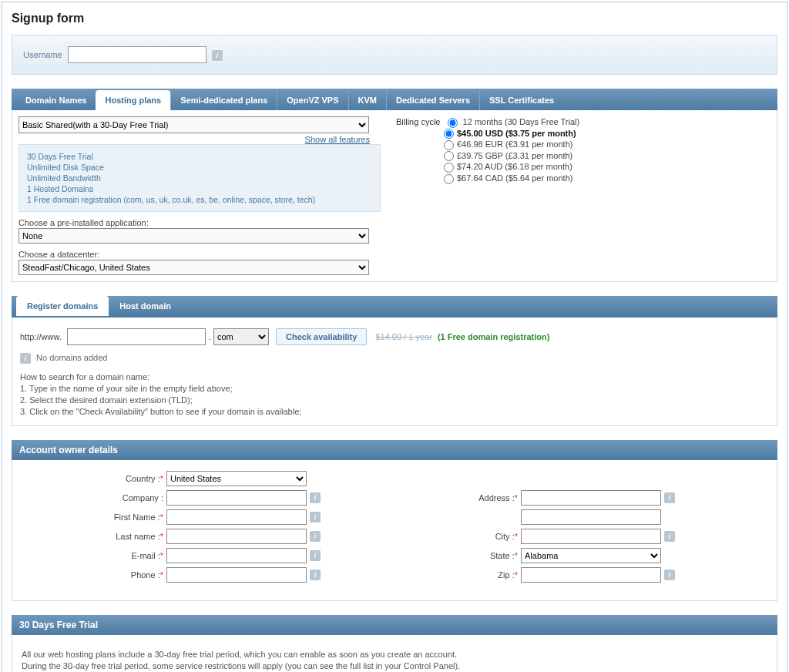 This screenshot has width=789, height=672. What do you see at coordinates (404, 337) in the screenshot?
I see `old-price: $14.00 / 1 year` at bounding box center [404, 337].